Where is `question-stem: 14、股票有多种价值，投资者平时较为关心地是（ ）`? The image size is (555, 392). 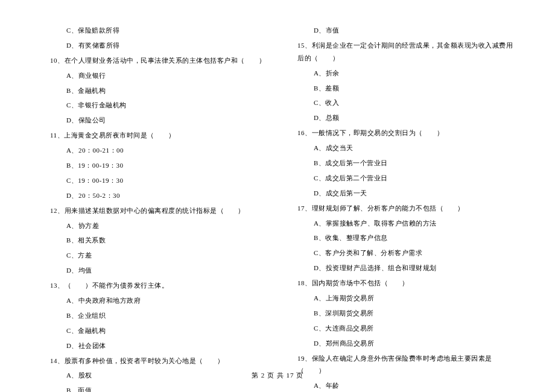 question-stem: 14、股票有多种价值，投资者平时较为关心地是（ ） is located at coordinates (154, 361).